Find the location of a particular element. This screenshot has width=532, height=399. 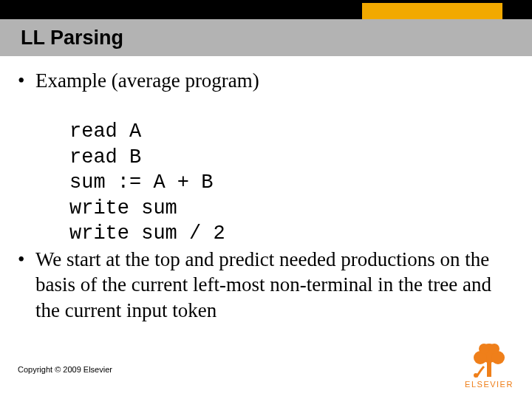

code-line: read B is located at coordinates (105, 157).